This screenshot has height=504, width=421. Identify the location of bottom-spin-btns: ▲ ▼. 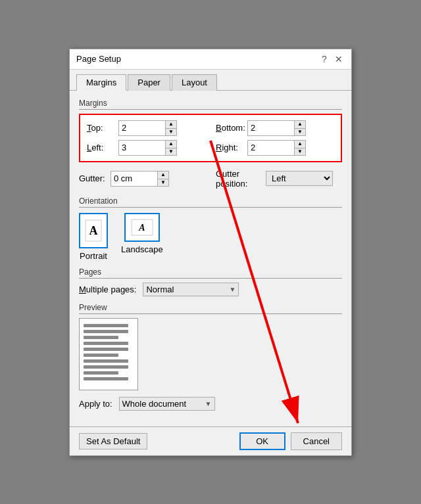
(300, 128).